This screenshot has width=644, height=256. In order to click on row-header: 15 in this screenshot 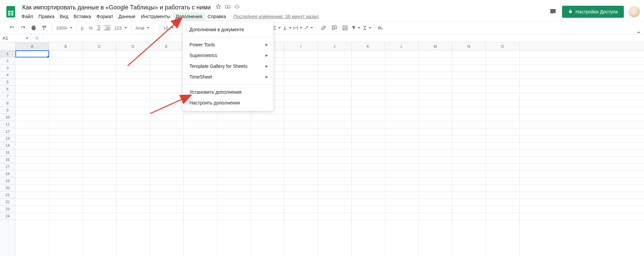, I will do `click(7, 153)`.